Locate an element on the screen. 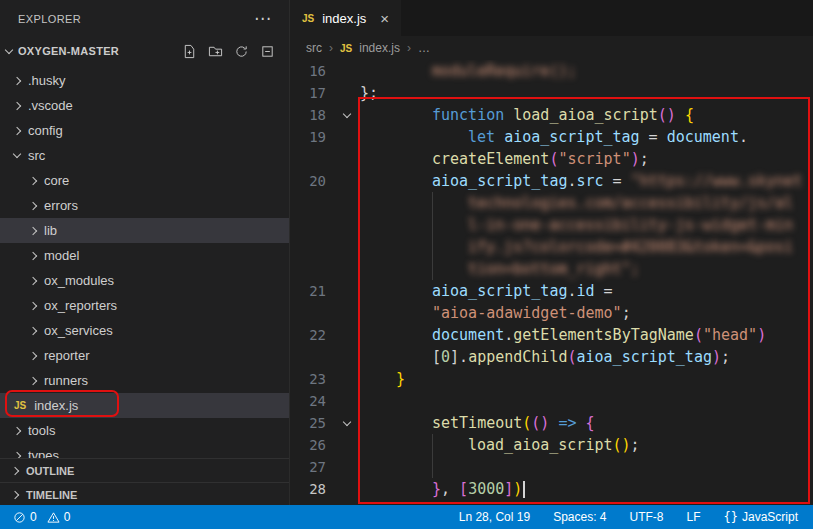  indentation-setting: Spaces: 4 is located at coordinates (580, 517).